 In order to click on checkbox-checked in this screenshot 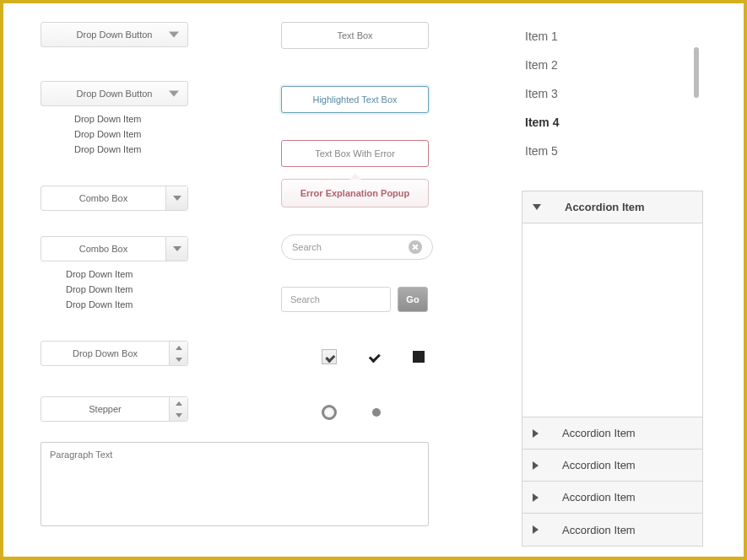, I will do `click(329, 357)`.